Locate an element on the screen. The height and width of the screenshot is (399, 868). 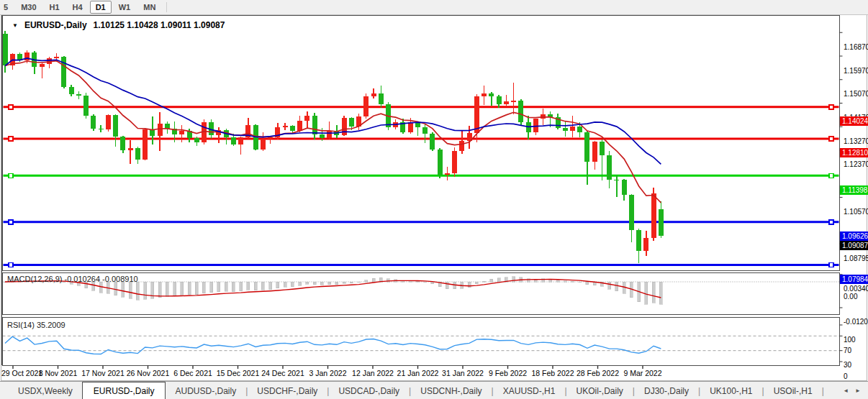
tab-usoil-h1: USOil-,H1 is located at coordinates (793, 390).